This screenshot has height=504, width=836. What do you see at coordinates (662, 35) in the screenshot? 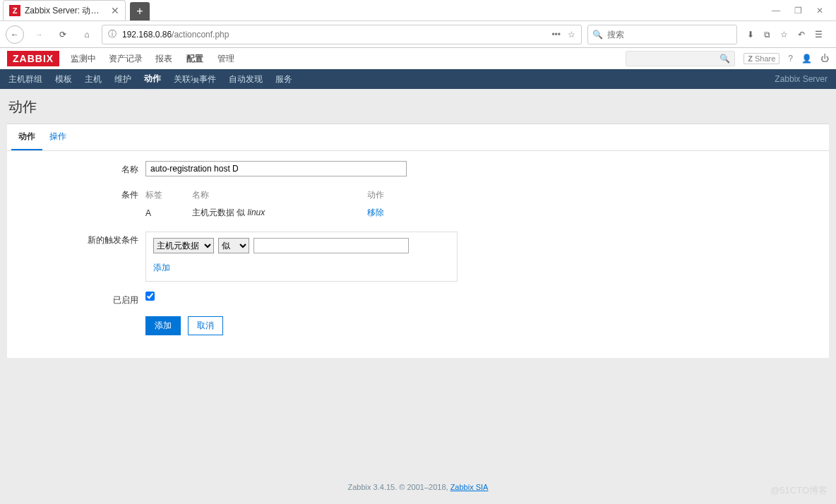
I see `browser-search: 🔍` at bounding box center [662, 35].